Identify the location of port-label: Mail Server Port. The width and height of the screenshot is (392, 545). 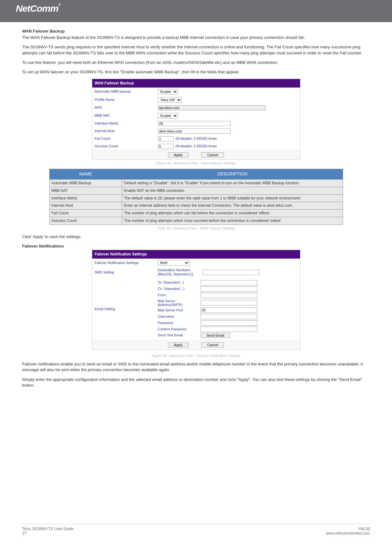
(179, 310).